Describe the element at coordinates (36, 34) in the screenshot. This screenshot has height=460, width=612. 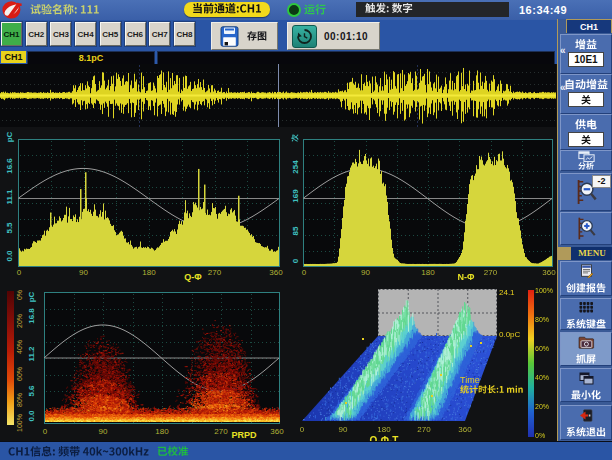
I see `channel-button-ch2: CH2` at that location.